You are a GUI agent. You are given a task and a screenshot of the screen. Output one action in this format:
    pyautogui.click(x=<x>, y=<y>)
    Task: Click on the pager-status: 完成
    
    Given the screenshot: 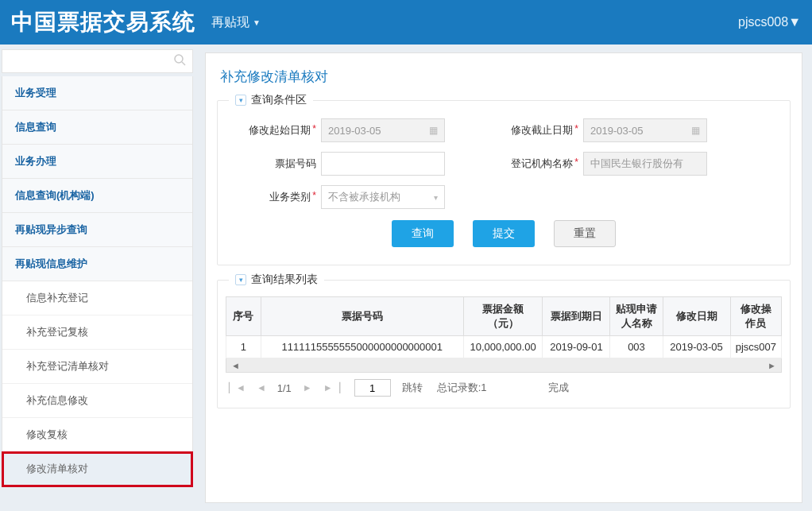 What is the action you would take?
    pyautogui.click(x=559, y=388)
    